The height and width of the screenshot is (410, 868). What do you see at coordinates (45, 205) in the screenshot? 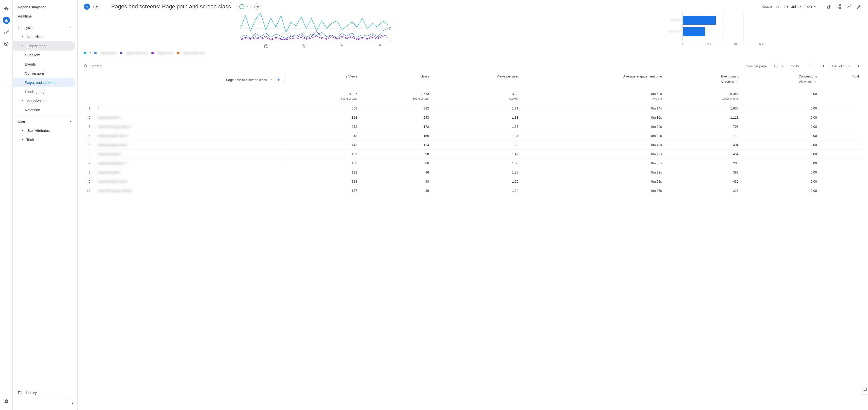
I see `sidebar: Reports snapshot Realtime Life cycle Acq…` at bounding box center [45, 205].